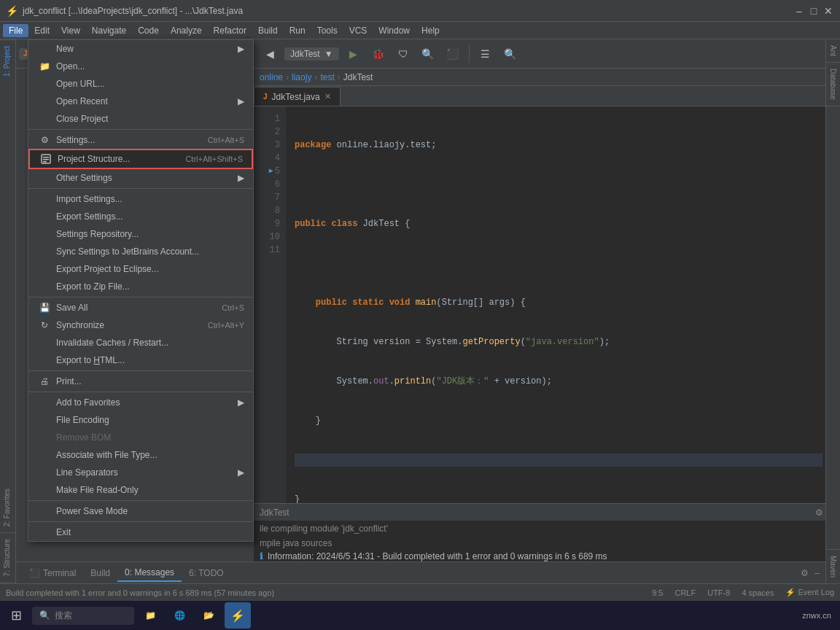 The width and height of the screenshot is (840, 630). I want to click on breadcrumb-test: test, so click(327, 77).